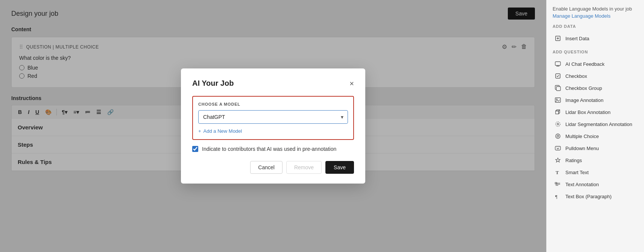 Image resolution: width=644 pixels, height=252 pixels. What do you see at coordinates (582, 136) in the screenshot?
I see `multiple-choice-label: Multiple Choice` at bounding box center [582, 136].